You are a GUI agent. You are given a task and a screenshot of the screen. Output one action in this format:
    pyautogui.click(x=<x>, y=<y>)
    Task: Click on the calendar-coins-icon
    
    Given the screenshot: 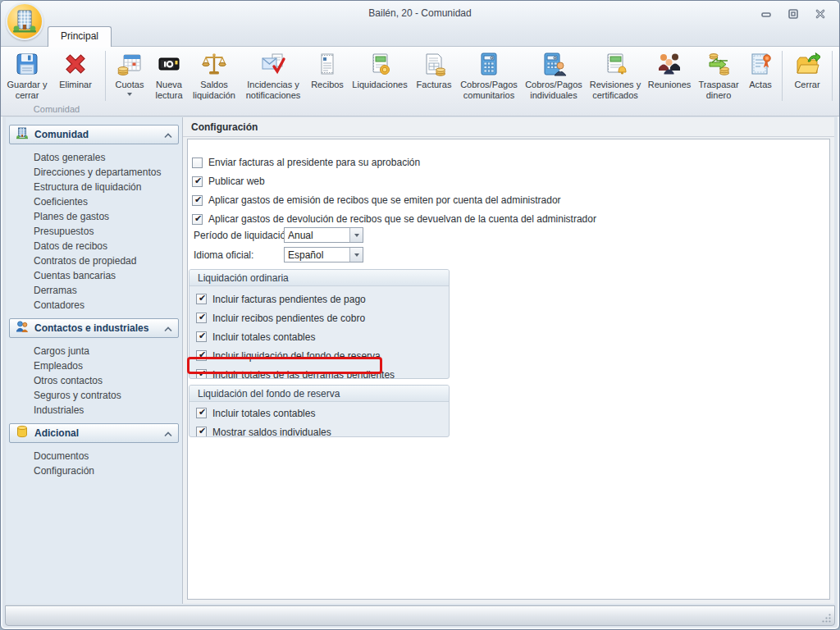 What is the action you would take?
    pyautogui.click(x=130, y=64)
    